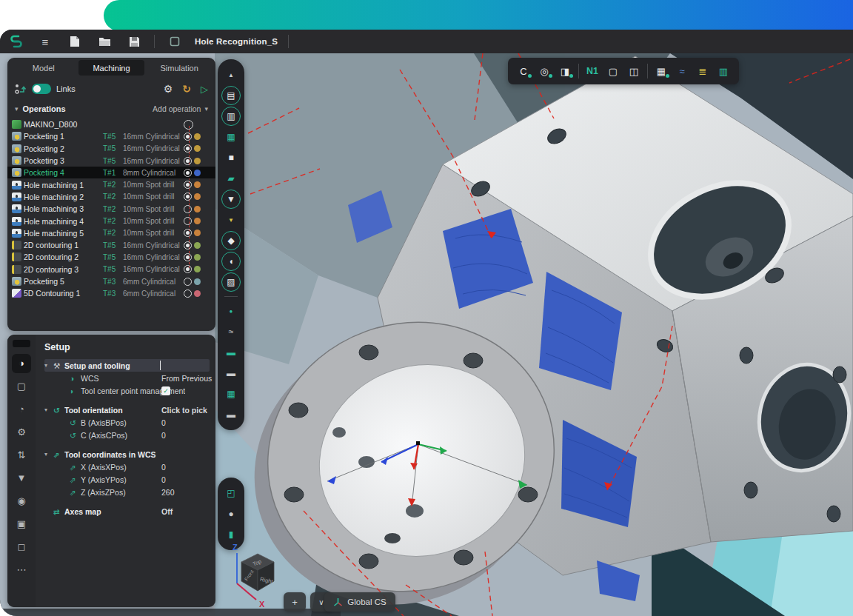 The height and width of the screenshot is (616, 853). What do you see at coordinates (111, 184) in the screenshot?
I see `operation-row: Hole machining 1 T#2 10mm Spot drill` at bounding box center [111, 184].